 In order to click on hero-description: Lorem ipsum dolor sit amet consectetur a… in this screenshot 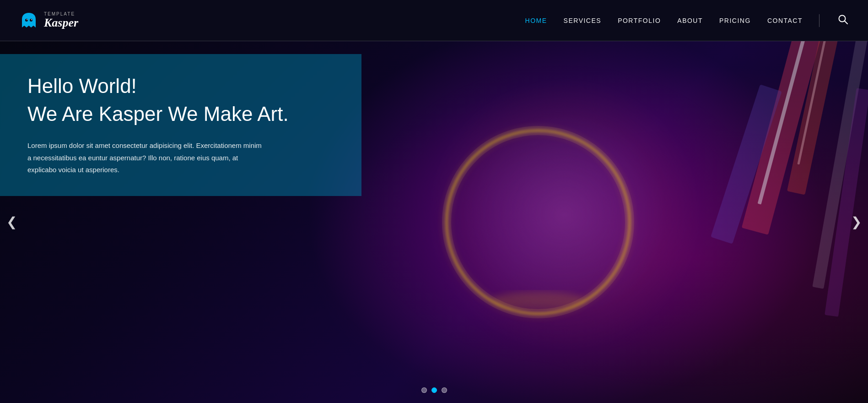, I will do `click(146, 158)`.